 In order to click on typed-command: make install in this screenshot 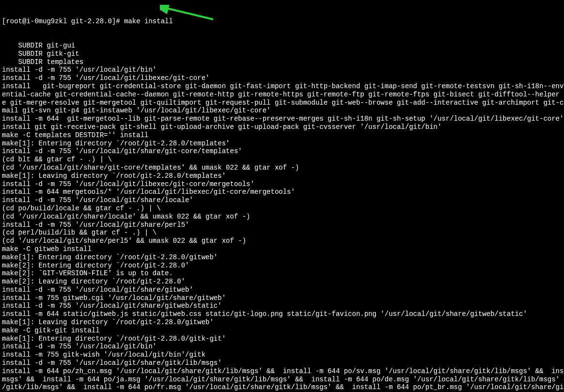, I will do `click(148, 21)`.